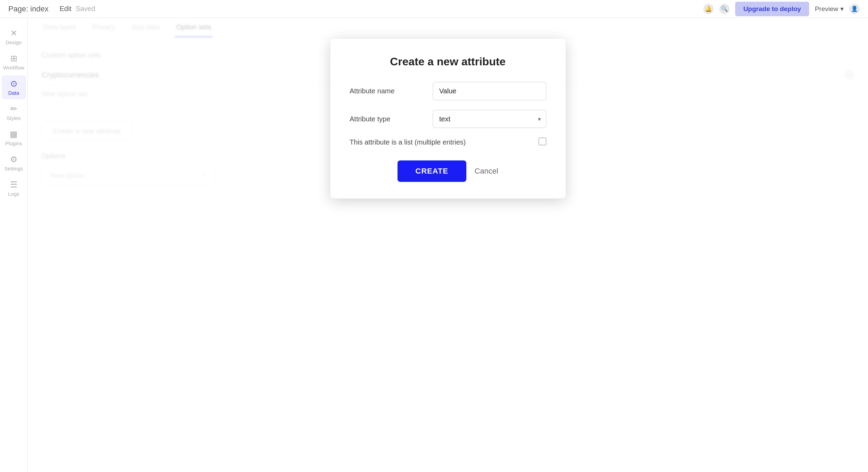  Describe the element at coordinates (14, 163) in the screenshot. I see `sidebar-item-settings: ⚙ Settings` at that location.